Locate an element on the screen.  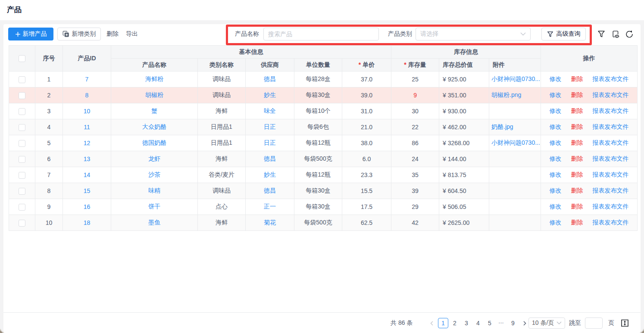
product-name-link: 味精 is located at coordinates (154, 190).